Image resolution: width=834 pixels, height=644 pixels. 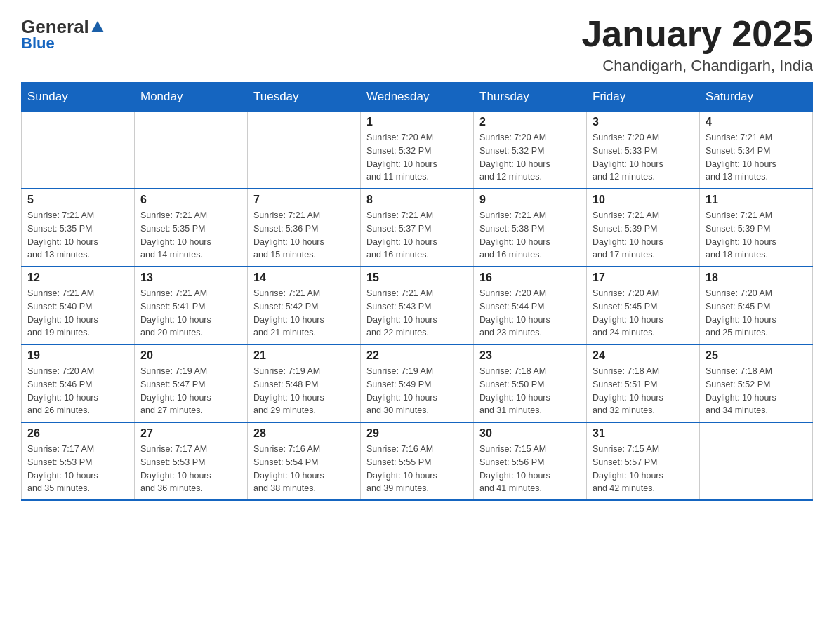 I want to click on calendar-cell: 27Sunrise: 7:17 AM Sunset: 5:53 PM Dayli…, so click(x=191, y=462).